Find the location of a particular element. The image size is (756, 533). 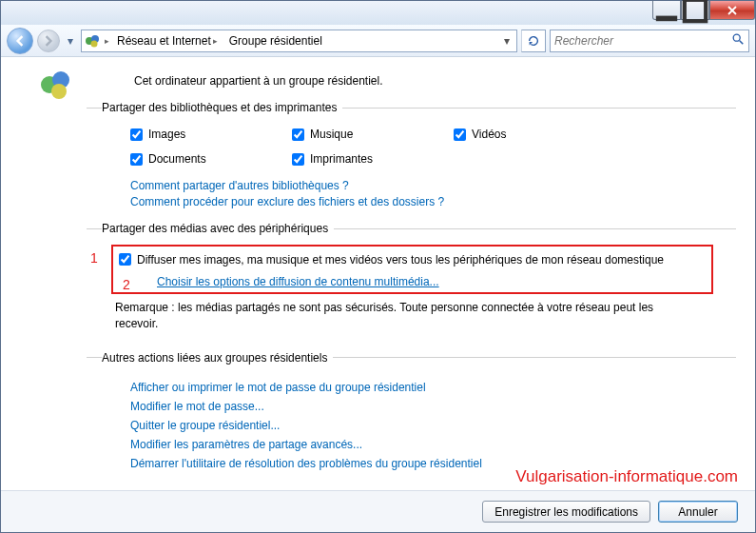

annotation-highlight: 1 2 Diffuser mes images, ma musique et m… is located at coordinates (413, 269).